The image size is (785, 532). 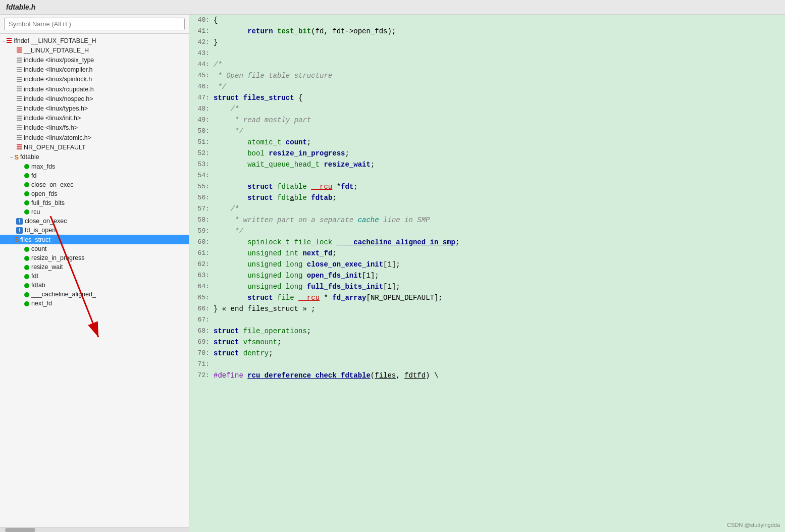 I want to click on tree-label: fd, so click(x=34, y=176).